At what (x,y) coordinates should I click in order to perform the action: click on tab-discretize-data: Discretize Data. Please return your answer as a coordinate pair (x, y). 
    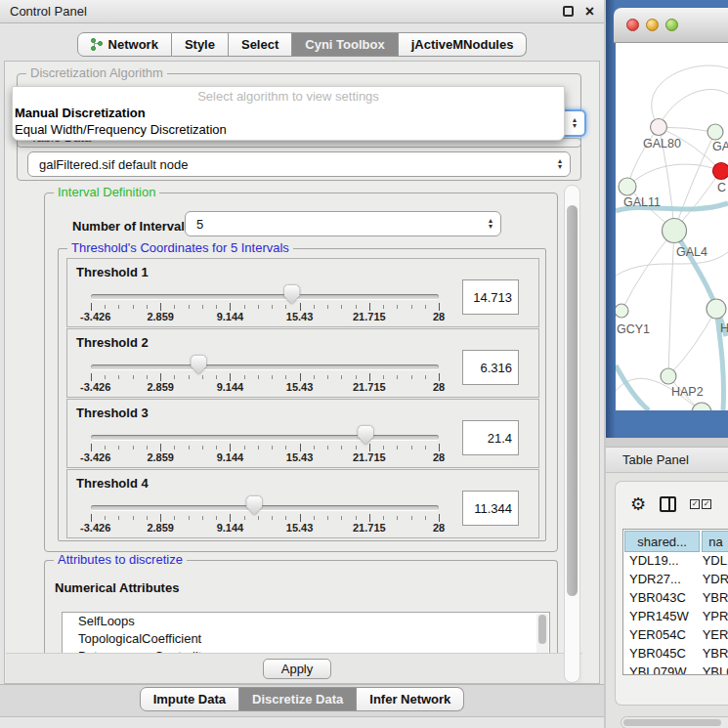
    Looking at the image, I should click on (298, 700).